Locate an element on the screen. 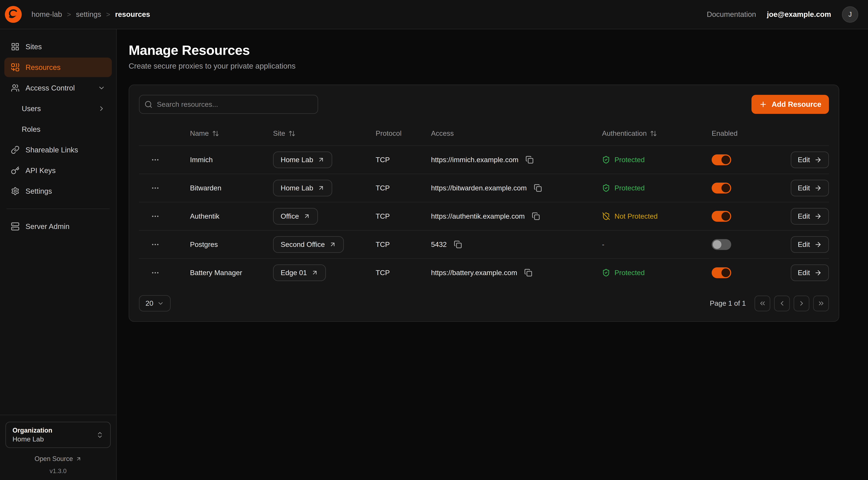 The image size is (868, 480). search-icon is located at coordinates (149, 104).